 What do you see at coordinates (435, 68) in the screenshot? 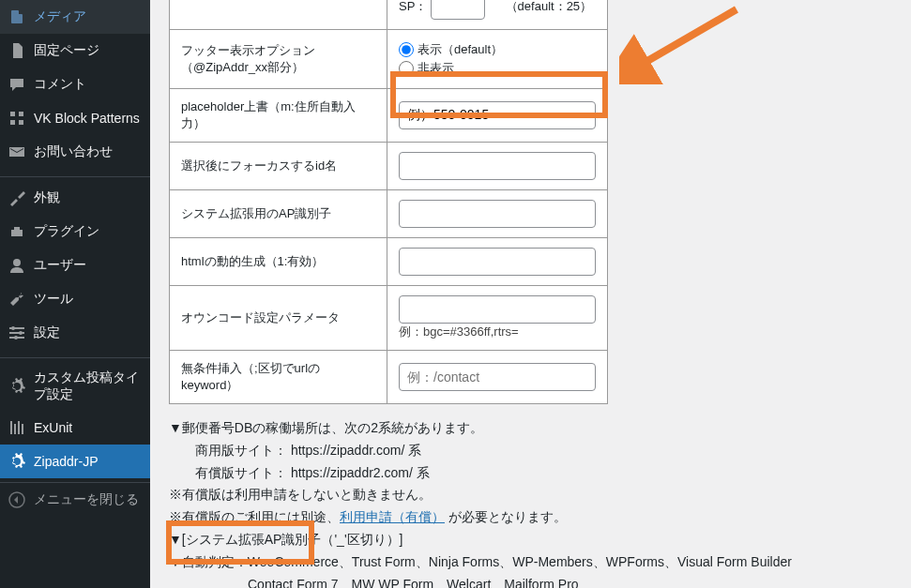
I see `footer-hide-label: 非表示` at bounding box center [435, 68].